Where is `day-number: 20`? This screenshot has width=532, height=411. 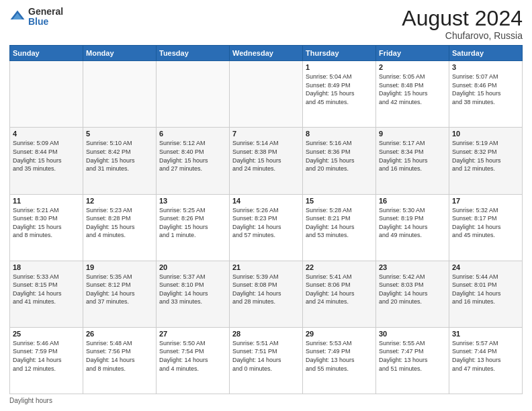
day-number: 20 is located at coordinates (193, 267).